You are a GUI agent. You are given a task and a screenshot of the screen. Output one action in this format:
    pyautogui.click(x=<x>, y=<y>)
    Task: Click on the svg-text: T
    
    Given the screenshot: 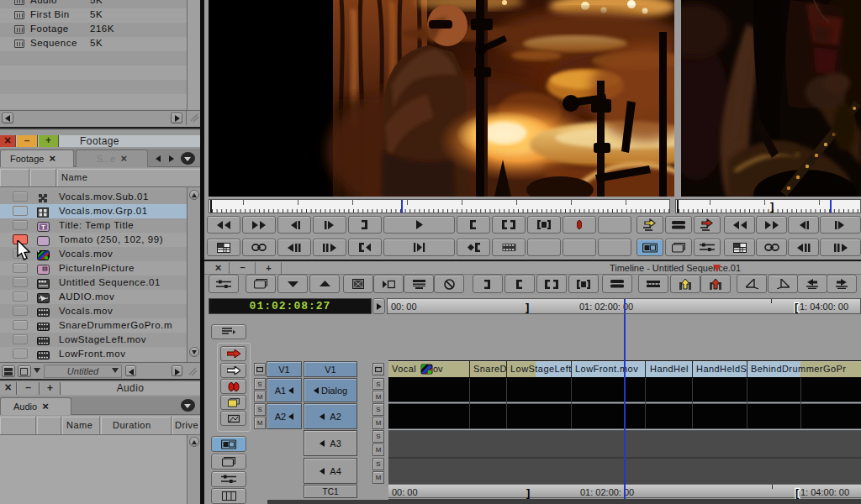 What is the action you would take?
    pyautogui.click(x=44, y=227)
    